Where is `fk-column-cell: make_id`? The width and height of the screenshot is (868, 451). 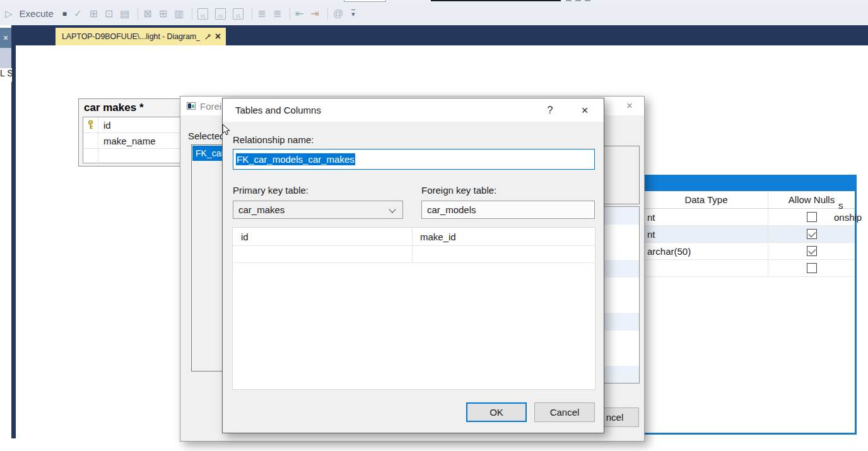 fk-column-cell: make_id is located at coordinates (501, 237).